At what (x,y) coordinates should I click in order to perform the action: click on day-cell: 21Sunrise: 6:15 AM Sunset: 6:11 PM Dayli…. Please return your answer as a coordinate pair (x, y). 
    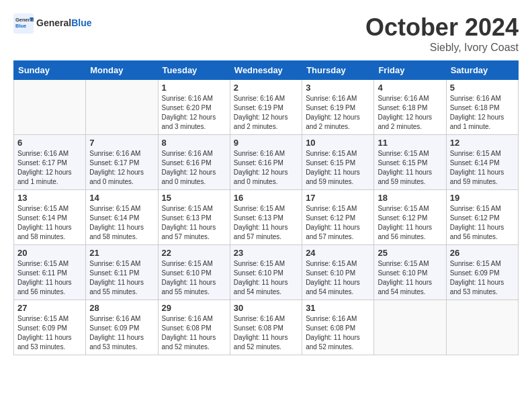
    Looking at the image, I should click on (122, 273).